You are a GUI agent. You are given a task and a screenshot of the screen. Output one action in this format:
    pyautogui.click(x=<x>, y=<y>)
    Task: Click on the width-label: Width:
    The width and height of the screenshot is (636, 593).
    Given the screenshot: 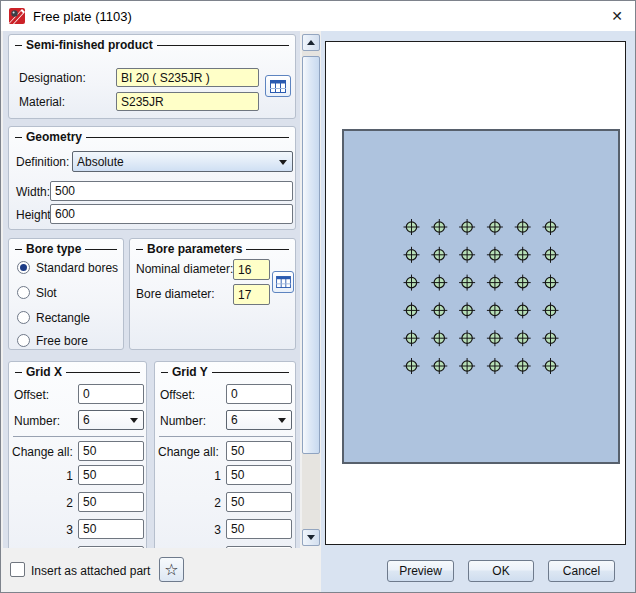 What is the action you would take?
    pyautogui.click(x=33, y=192)
    